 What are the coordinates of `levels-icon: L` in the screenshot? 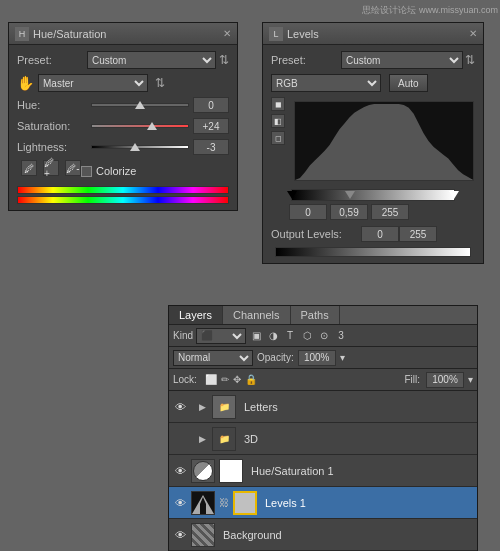 It's located at (276, 34).